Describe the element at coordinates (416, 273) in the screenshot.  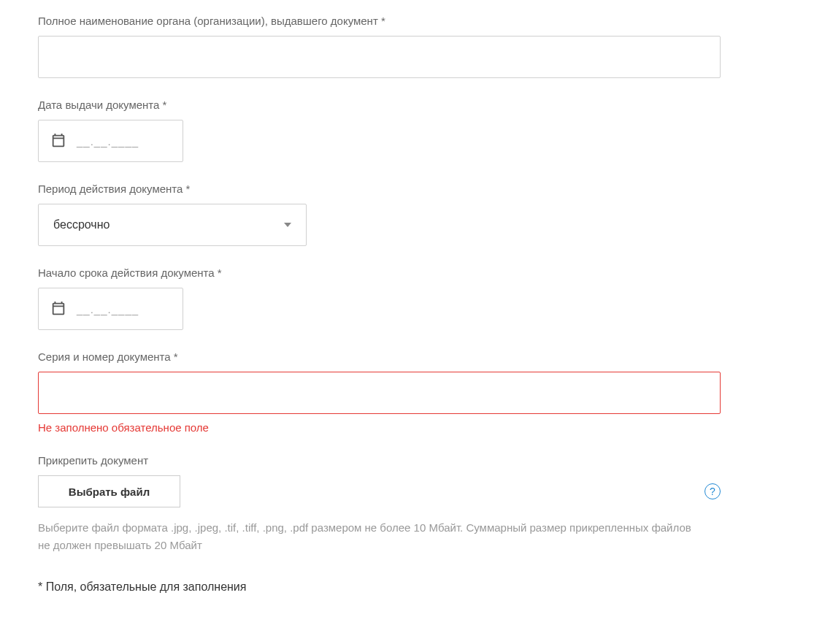
I see `start-date-label: Начало срока действия документа *` at that location.